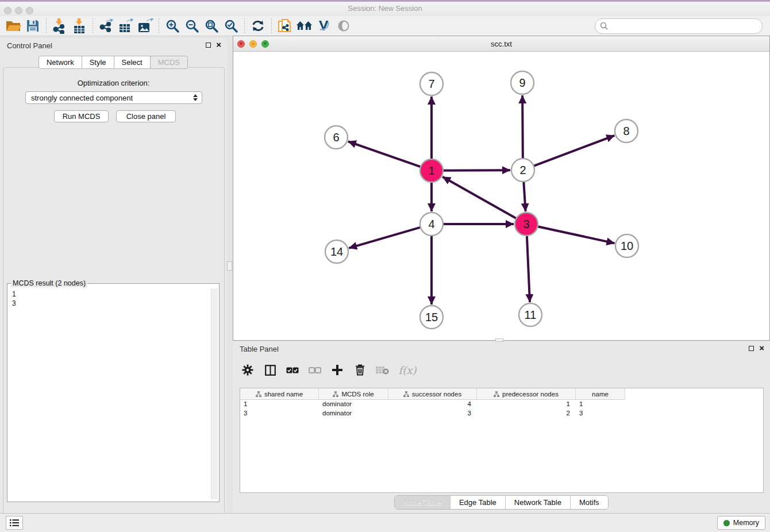 Image resolution: width=770 pixels, height=532 pixels. Describe the element at coordinates (336, 137) in the screenshot. I see `graph-node-6: 6` at that location.